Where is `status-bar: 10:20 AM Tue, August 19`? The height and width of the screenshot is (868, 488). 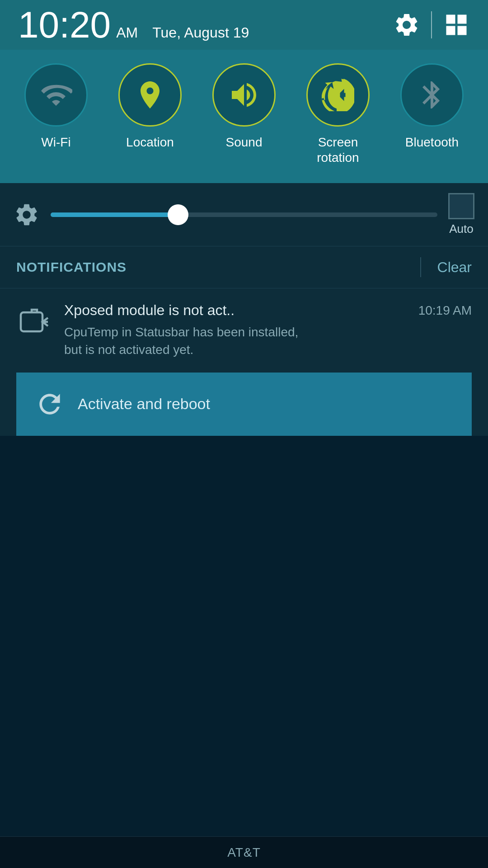
status-bar: 10:20 AM Tue, August 19 is located at coordinates (244, 25).